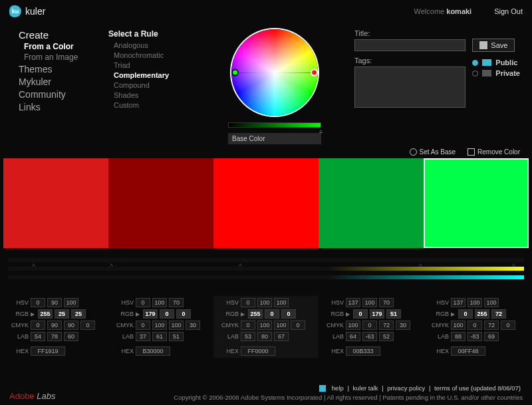 This screenshot has height=405, width=532. I want to click on footer-link: terms of use (updated 8/06/07), so click(477, 388).